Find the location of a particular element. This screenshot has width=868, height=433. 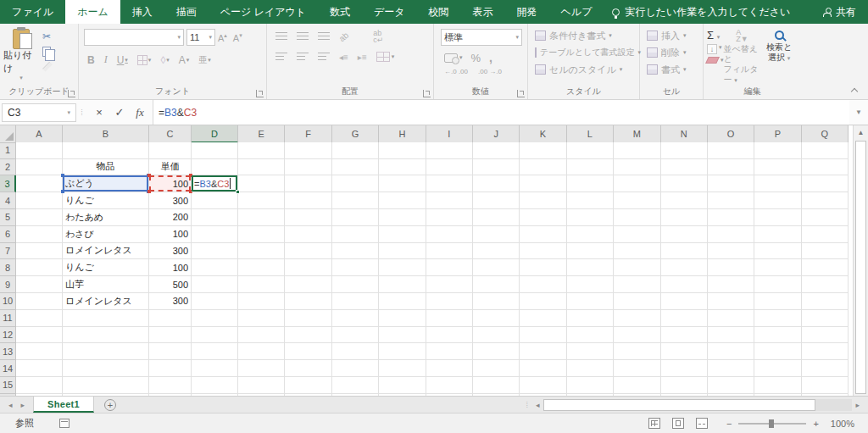

cell-B16 is located at coordinates (106, 395).